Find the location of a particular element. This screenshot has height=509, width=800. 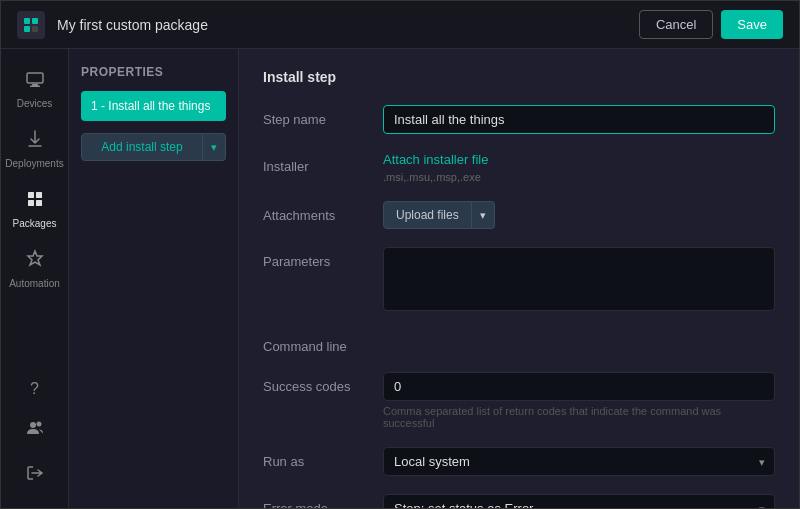

users-icon is located at coordinates (35, 430).